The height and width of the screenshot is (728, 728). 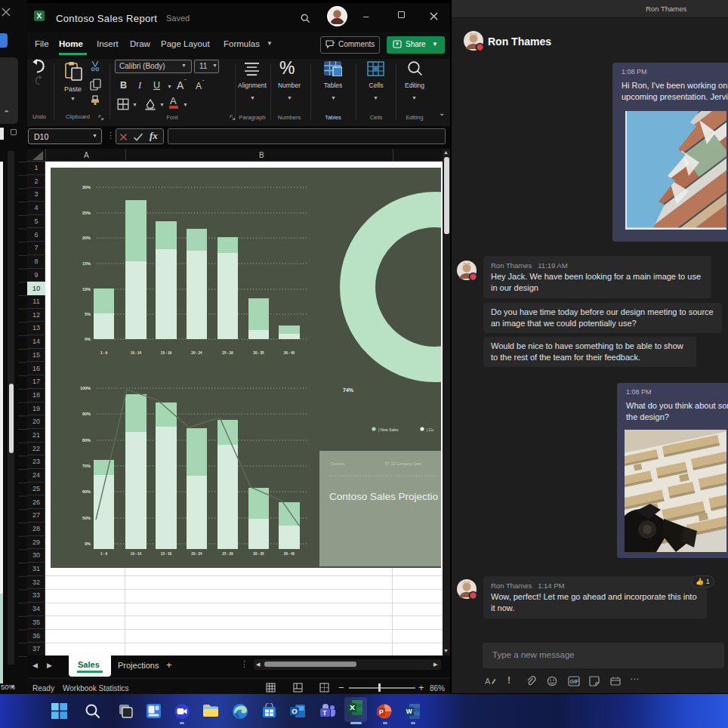 What do you see at coordinates (575, 681) in the screenshot?
I see `svg-text: GIF` at bounding box center [575, 681].